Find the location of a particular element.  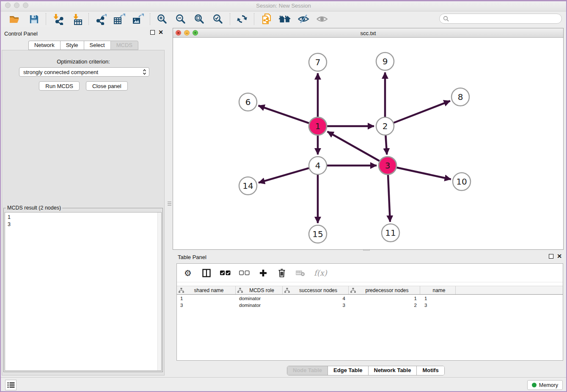

delete-table-button is located at coordinates (300, 273).